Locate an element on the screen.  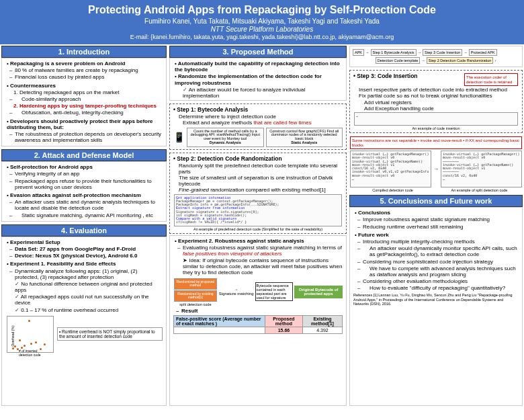
s2-l1: Self-protection for Android apps is located at coordinates (85, 167).